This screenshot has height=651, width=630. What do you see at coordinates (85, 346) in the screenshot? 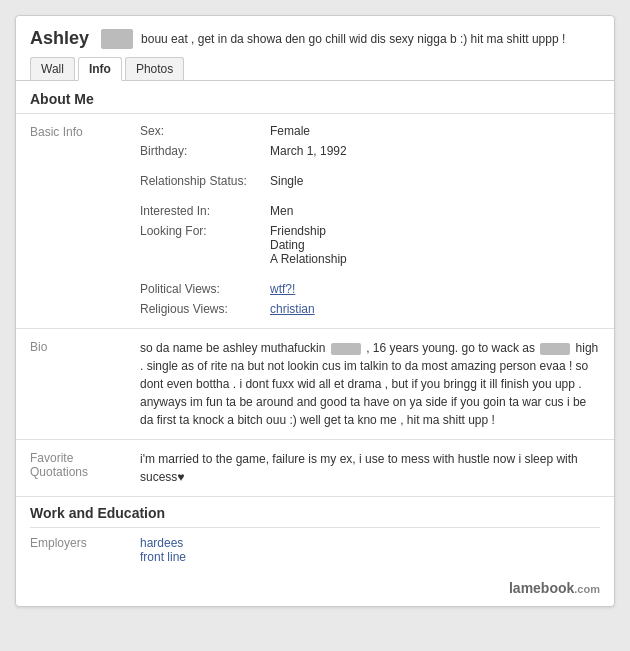
I see `bio-label: Bio` at bounding box center [85, 346].